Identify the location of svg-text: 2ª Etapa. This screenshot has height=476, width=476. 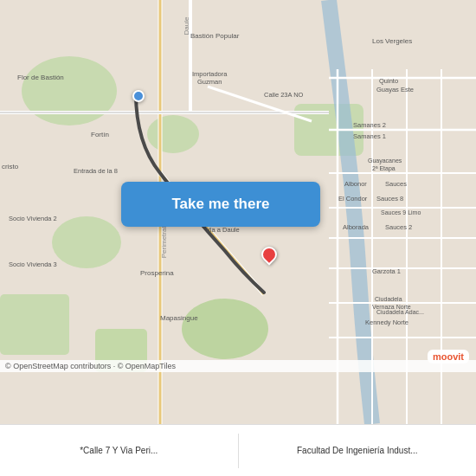
(384, 169).